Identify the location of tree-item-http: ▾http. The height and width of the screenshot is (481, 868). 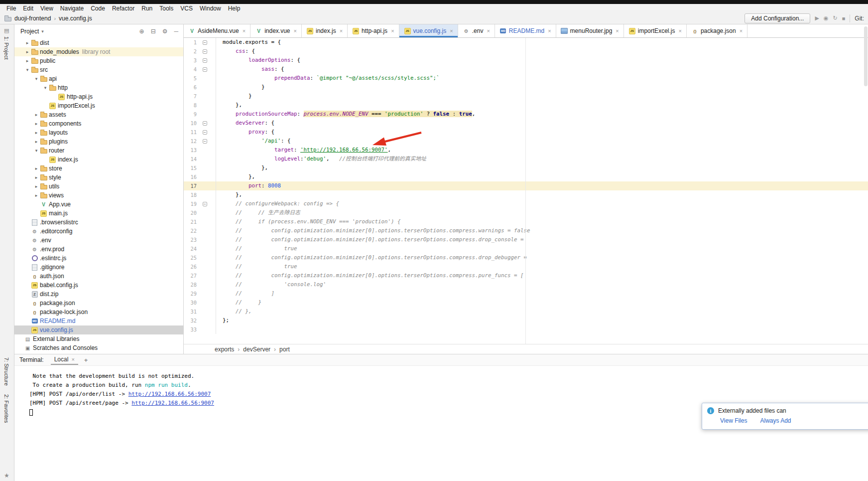
(99, 88).